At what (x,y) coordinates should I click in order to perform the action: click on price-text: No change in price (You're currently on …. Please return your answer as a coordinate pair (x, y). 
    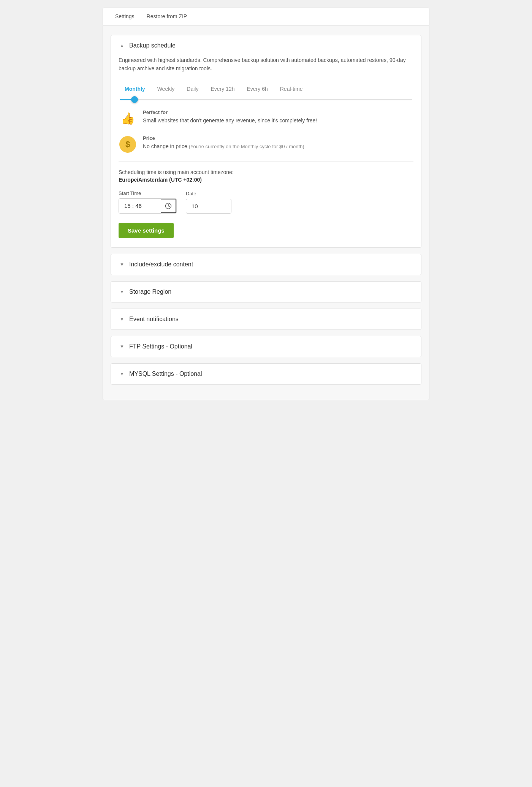
    Looking at the image, I should click on (223, 147).